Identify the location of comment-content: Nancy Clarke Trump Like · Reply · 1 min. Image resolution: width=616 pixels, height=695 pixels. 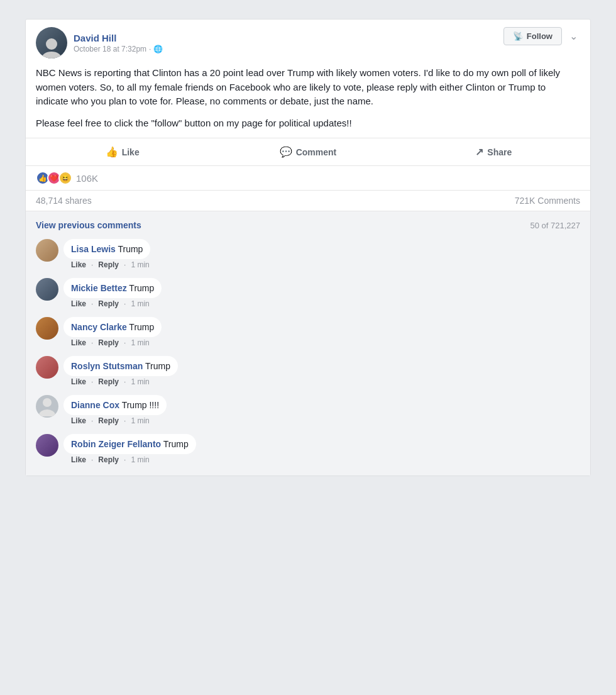
(322, 332).